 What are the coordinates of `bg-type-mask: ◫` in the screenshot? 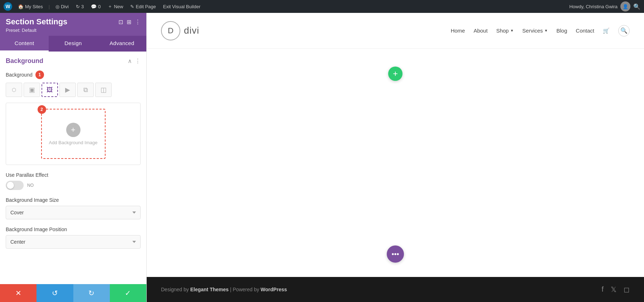 It's located at (103, 90).